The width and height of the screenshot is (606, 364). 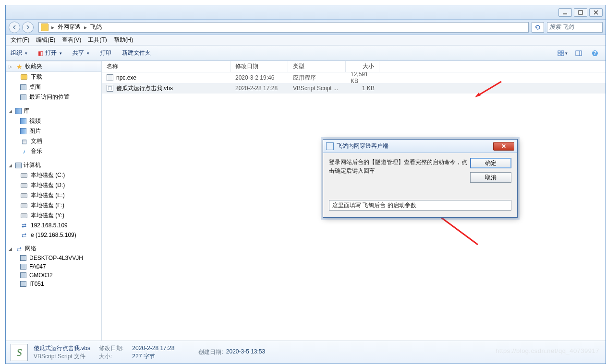 What do you see at coordinates (353, 88) in the screenshot?
I see `file-row: 傻瓜式运行点击我.vbs 2020-2-28 17:28 VBScript Sc…` at bounding box center [353, 88].